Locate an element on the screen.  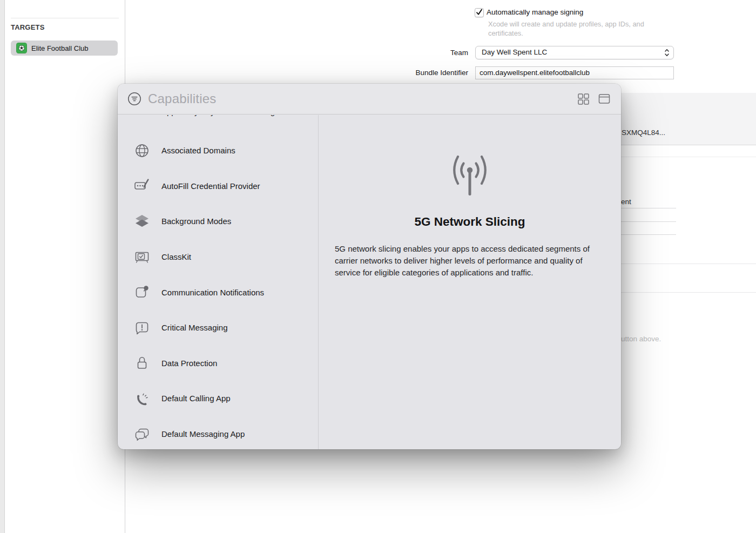
list-item-clipped: Apple Pay Payment Processing is located at coordinates (218, 117).